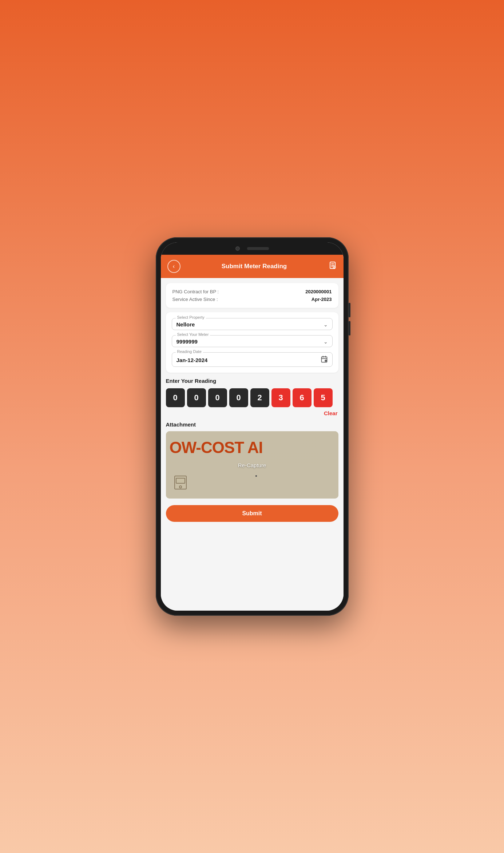 This screenshot has height=853, width=504. What do you see at coordinates (186, 325) in the screenshot?
I see `property-value: Nellore` at bounding box center [186, 325].